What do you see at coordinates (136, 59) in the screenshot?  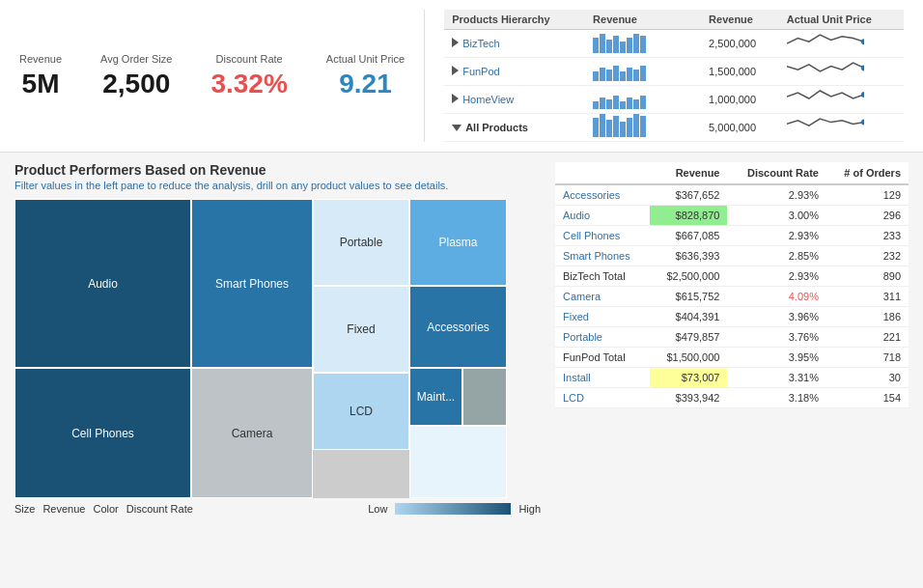 I see `kpi-avg-order-label: Avg Order Size` at bounding box center [136, 59].